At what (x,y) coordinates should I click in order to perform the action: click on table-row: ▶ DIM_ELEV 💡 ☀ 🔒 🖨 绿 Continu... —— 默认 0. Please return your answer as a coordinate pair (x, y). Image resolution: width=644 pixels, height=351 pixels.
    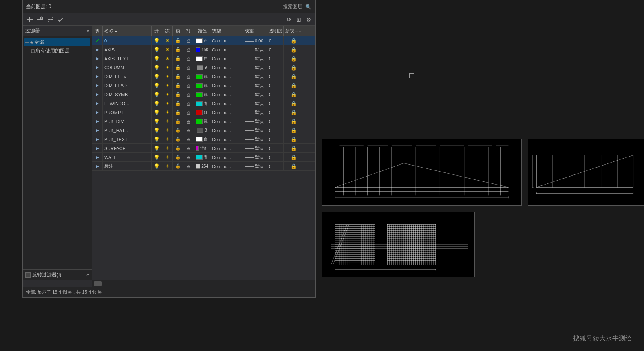
    Looking at the image, I should click on (204, 77).